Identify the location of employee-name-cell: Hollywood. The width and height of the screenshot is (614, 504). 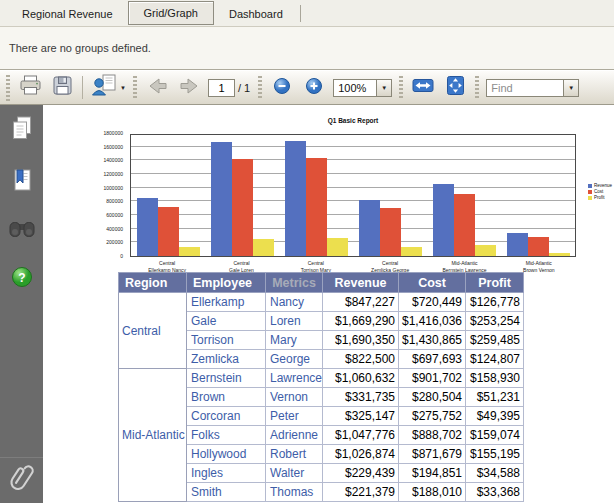
(226, 454).